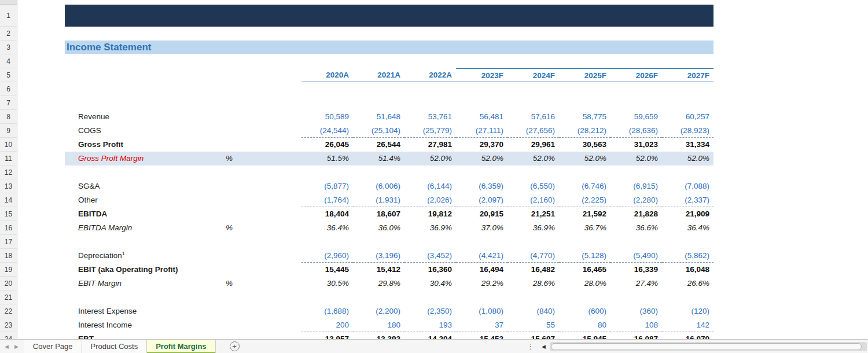 This screenshot has width=868, height=353. I want to click on cell-2024F: 21,251, so click(534, 214).